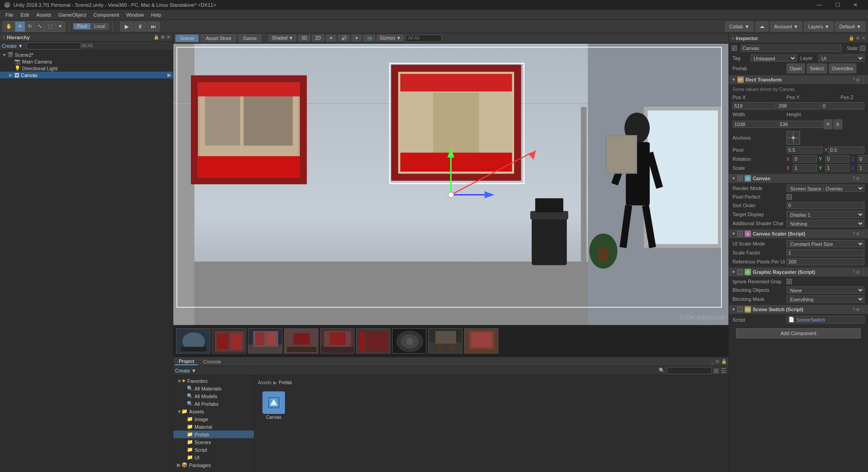 The width and height of the screenshot is (868, 472). What do you see at coordinates (86, 75) in the screenshot?
I see `hierarchy-item-canvas: ▶ 🖼 Canvas ▶` at bounding box center [86, 75].